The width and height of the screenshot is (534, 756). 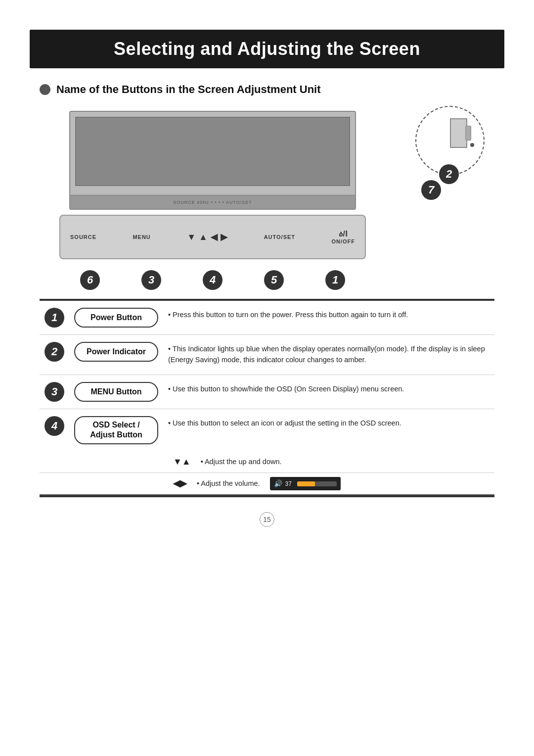 What do you see at coordinates (54, 392) in the screenshot?
I see `desc-number-3: 3` at bounding box center [54, 392].